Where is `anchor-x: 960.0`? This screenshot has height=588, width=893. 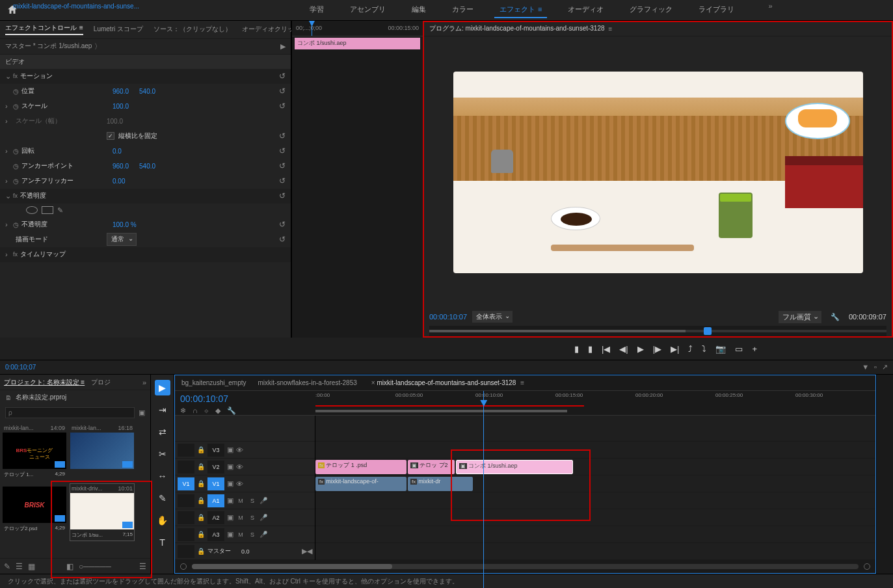 anchor-x: 960.0 is located at coordinates (121, 167).